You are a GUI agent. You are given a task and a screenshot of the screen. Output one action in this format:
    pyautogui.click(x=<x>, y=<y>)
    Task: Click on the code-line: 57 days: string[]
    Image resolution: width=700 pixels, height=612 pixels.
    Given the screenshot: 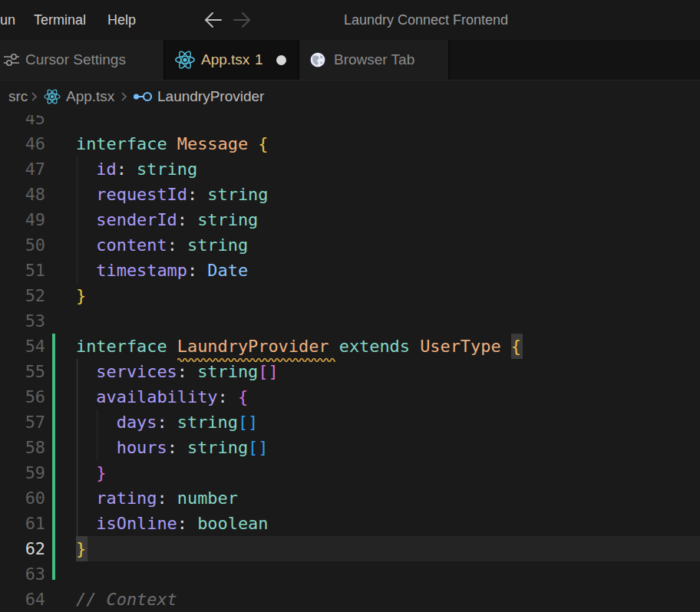 What is the action you would take?
    pyautogui.click(x=350, y=422)
    